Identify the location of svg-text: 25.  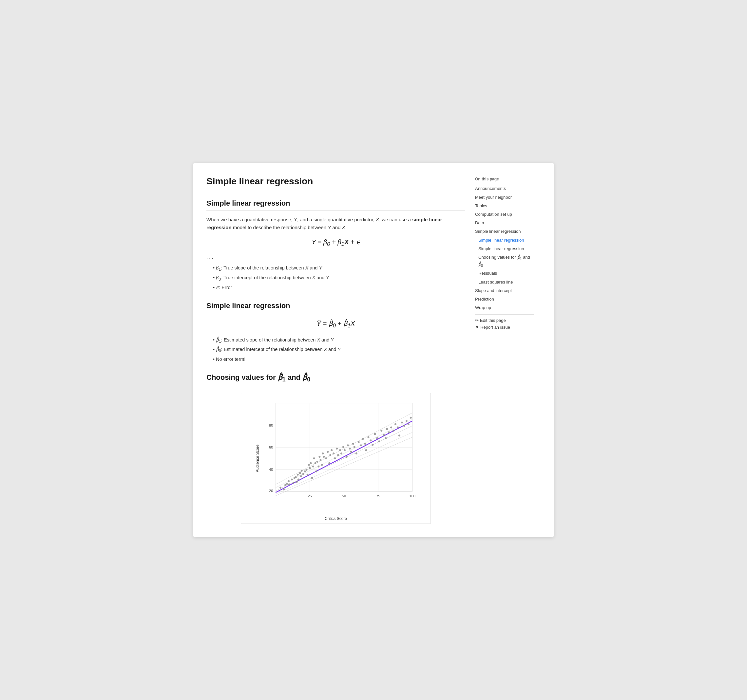
(310, 496).